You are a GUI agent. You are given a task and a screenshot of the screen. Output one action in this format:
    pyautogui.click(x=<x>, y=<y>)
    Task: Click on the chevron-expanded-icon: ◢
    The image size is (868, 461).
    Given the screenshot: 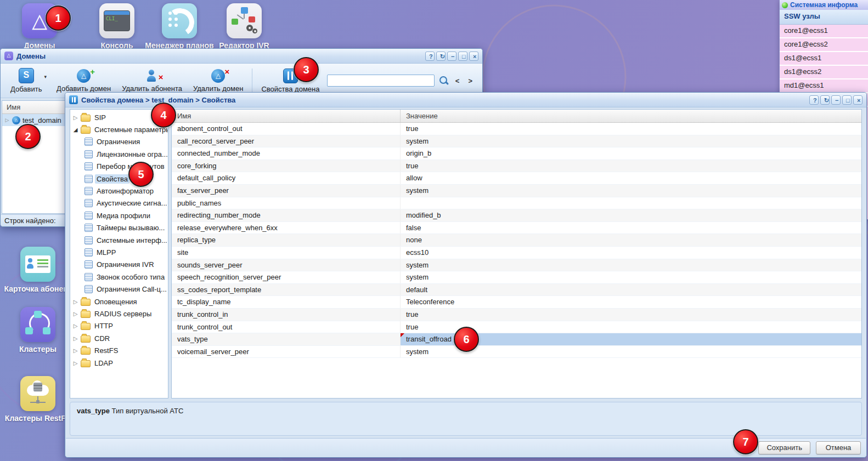 What is the action you would take?
    pyautogui.click(x=76, y=129)
    